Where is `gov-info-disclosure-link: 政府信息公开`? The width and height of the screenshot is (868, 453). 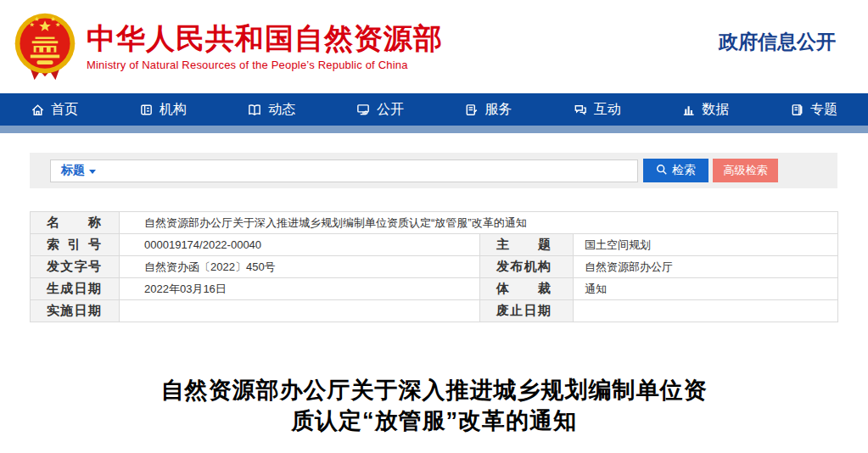 gov-info-disclosure-link: 政府信息公开 is located at coordinates (777, 42).